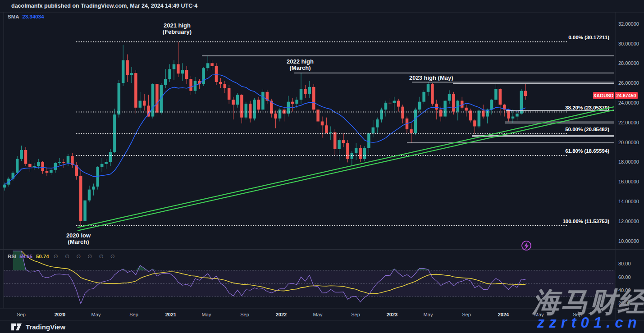 This screenshot has height=333, width=644. I want to click on tradingview-logo-link: TradingView, so click(38, 327).